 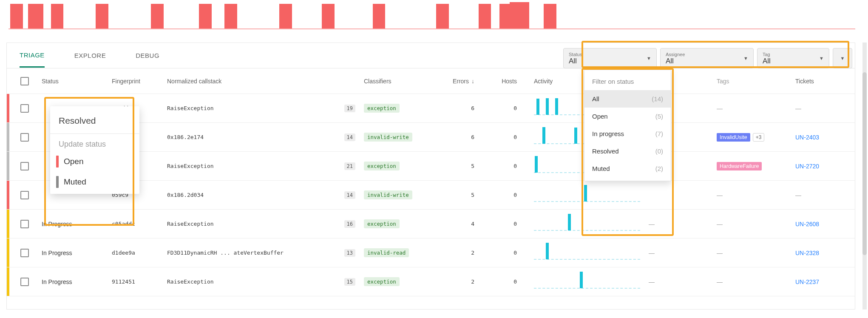 What do you see at coordinates (707, 58) in the screenshot?
I see `filter-assignee: Assignee All ▼` at bounding box center [707, 58].